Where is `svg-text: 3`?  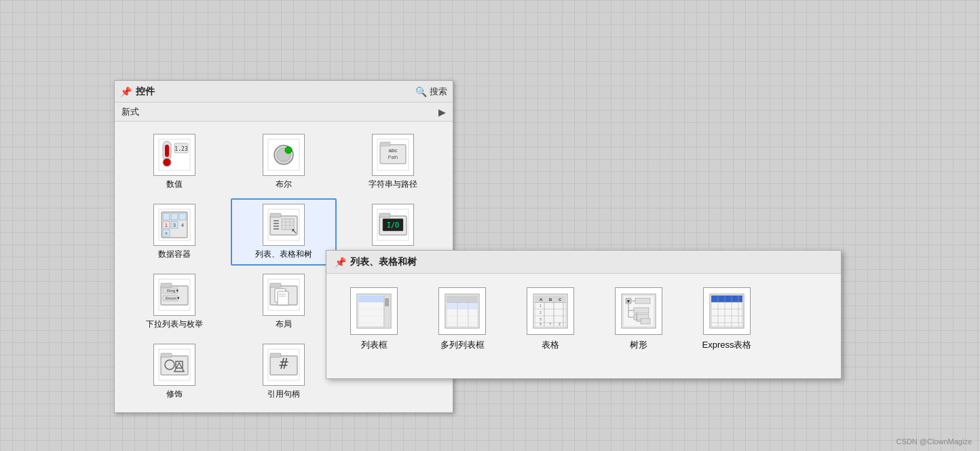
svg-text: 3 is located at coordinates (174, 226).